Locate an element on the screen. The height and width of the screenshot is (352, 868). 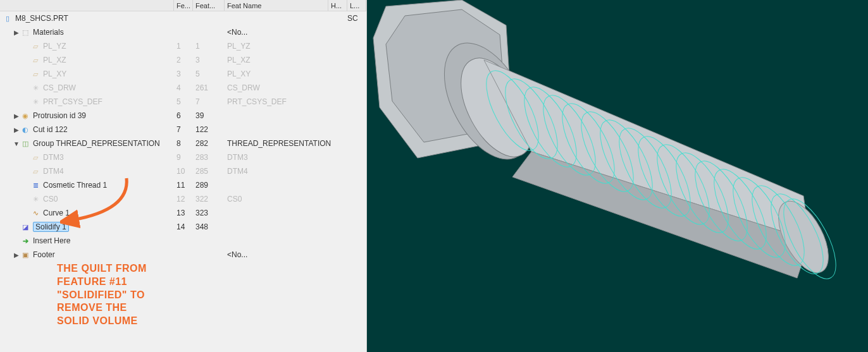
tree-header-featname: Feat Name is located at coordinates (276, 5).